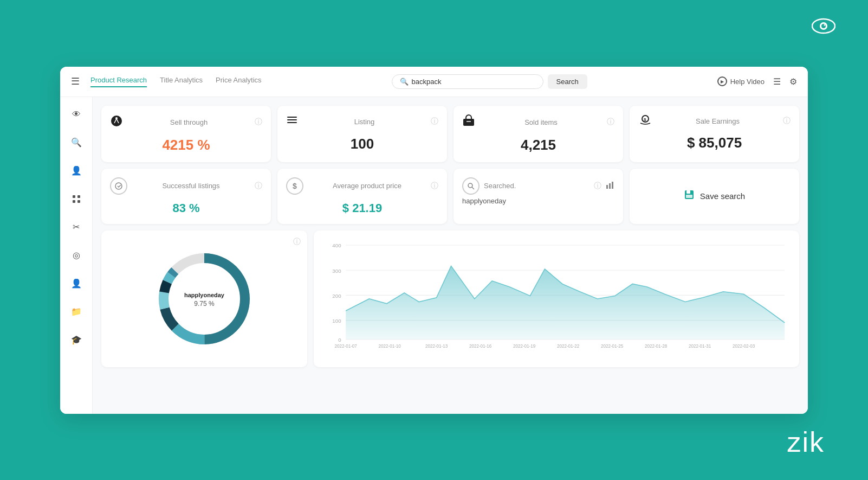  I want to click on menu-icon: ☰, so click(777, 81).